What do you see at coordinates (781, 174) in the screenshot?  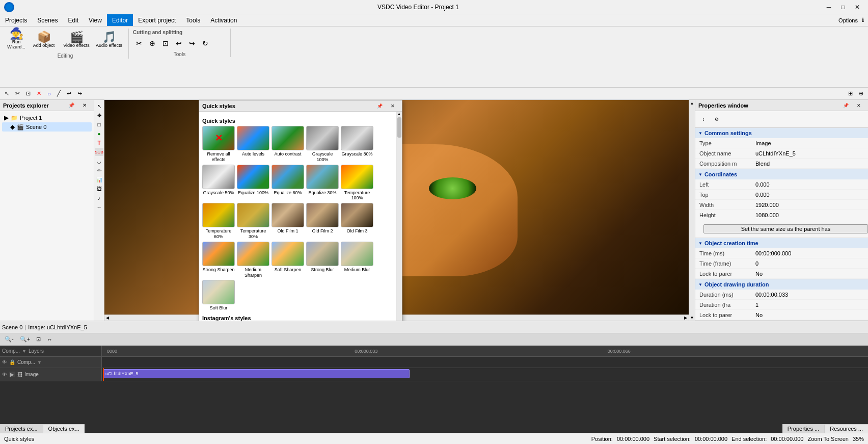 I see `coordinates-header: Coordinates` at bounding box center [781, 174].